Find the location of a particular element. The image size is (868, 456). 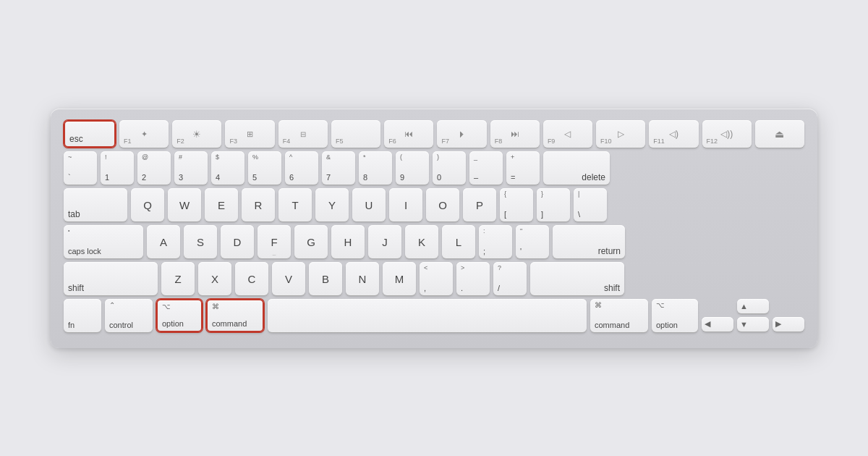

arrow-right-key: ▶ is located at coordinates (788, 324).